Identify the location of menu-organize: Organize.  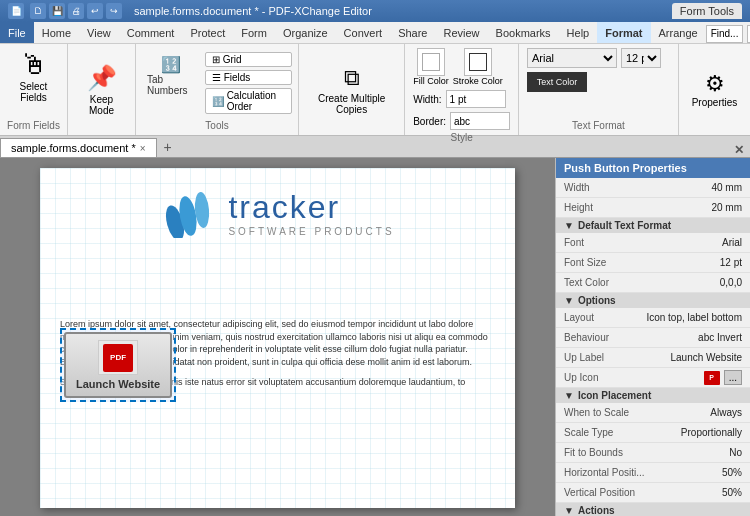
(306, 32).